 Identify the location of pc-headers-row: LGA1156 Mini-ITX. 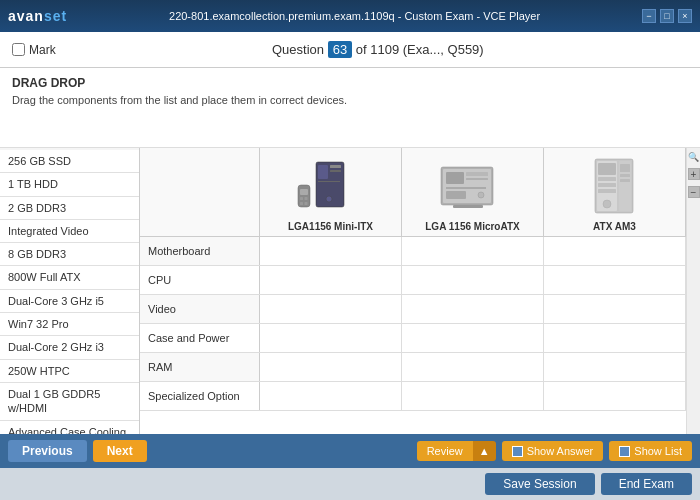
(413, 192).